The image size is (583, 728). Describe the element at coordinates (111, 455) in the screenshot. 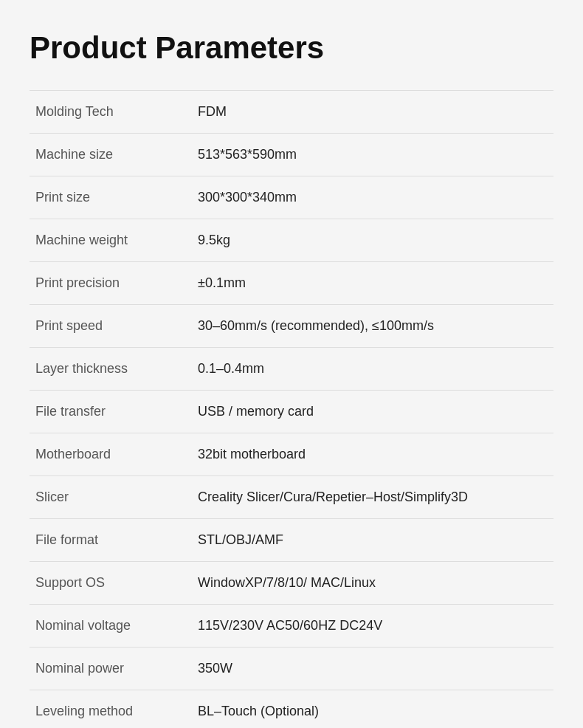

I see `param-label: Motherboard` at that location.